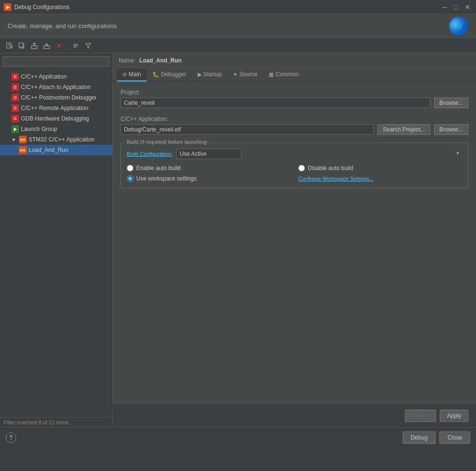  Describe the element at coordinates (158, 168) in the screenshot. I see `enable-auto-label: Enable auto build` at that location.